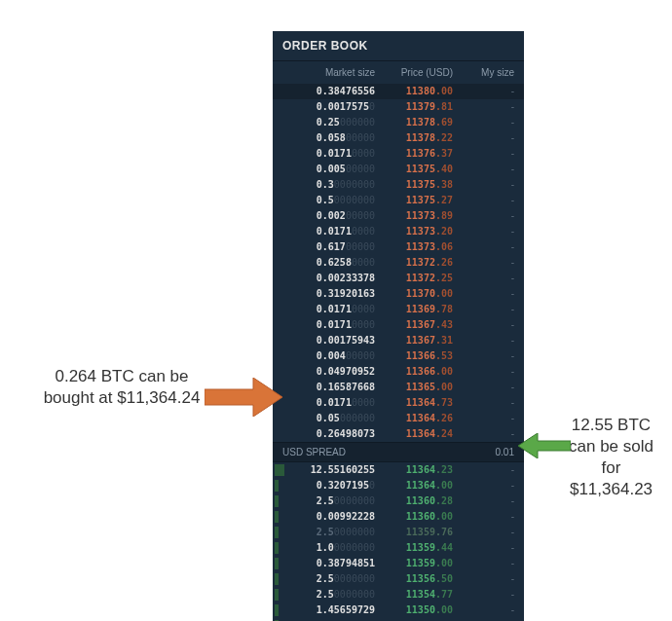  Describe the element at coordinates (398, 216) in the screenshot. I see `order-row: 0.0020000011373.89-` at that location.